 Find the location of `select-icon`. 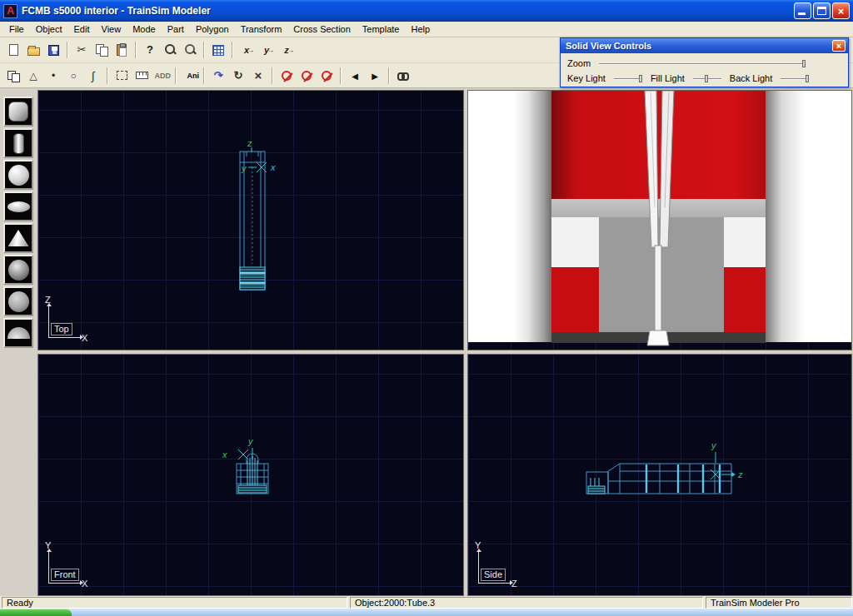

select-icon is located at coordinates (122, 75).